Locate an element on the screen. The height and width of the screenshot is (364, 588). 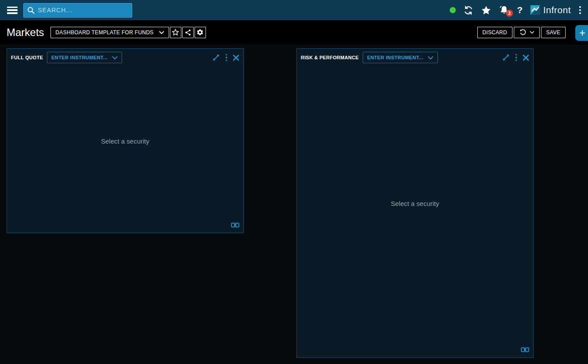
notifications-bell-icon: 3 is located at coordinates (504, 10).